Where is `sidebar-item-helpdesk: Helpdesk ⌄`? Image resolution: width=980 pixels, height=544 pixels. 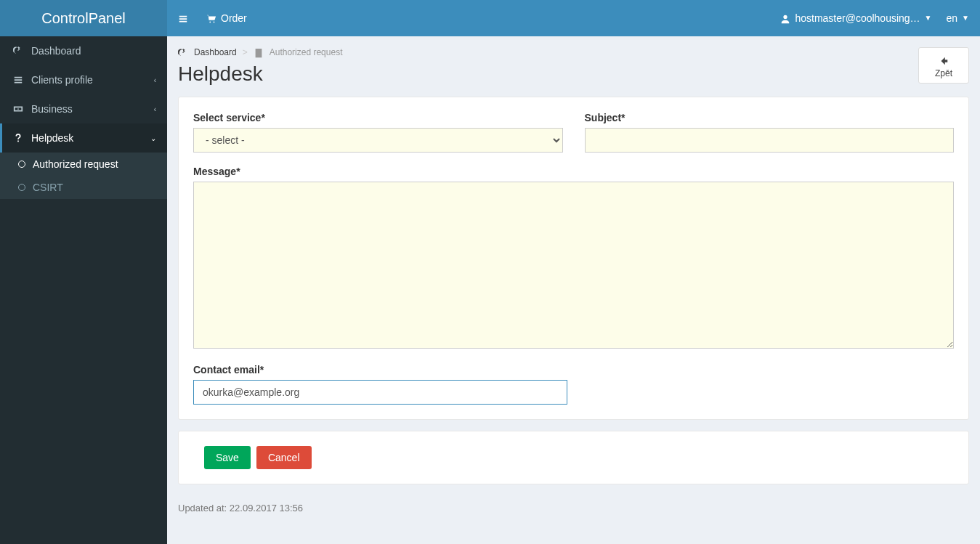 sidebar-item-helpdesk: Helpdesk ⌄ is located at coordinates (84, 138).